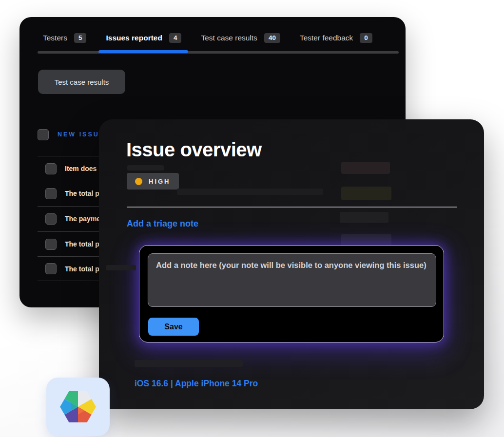  What do you see at coordinates (143, 52) in the screenshot?
I see `active-tab-underline` at bounding box center [143, 52].